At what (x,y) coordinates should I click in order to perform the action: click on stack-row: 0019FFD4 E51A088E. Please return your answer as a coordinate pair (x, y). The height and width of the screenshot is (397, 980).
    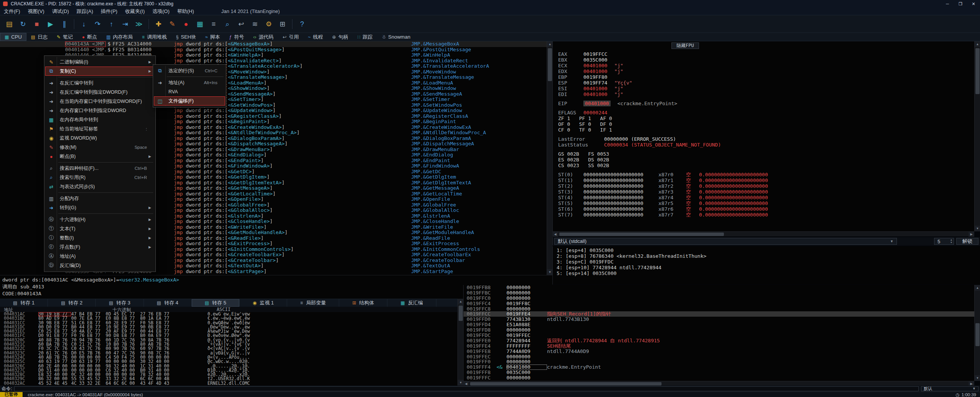
    Looking at the image, I should click on (719, 325).